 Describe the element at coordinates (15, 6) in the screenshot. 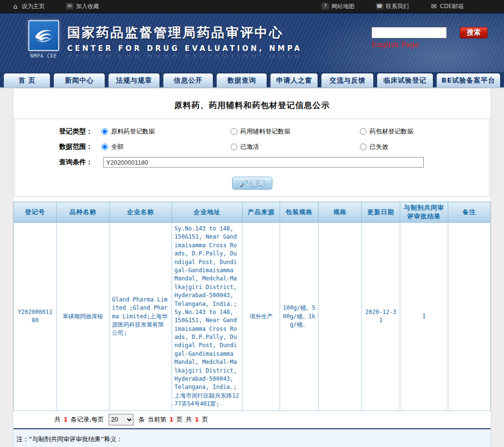

I see `home-icon: ⌂` at that location.